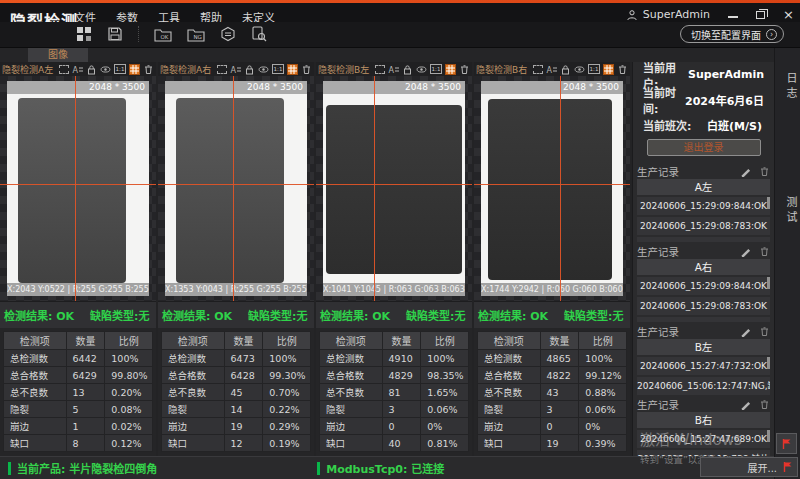 The image size is (800, 479). I want to click on section-title: 生产记录, so click(658, 404).